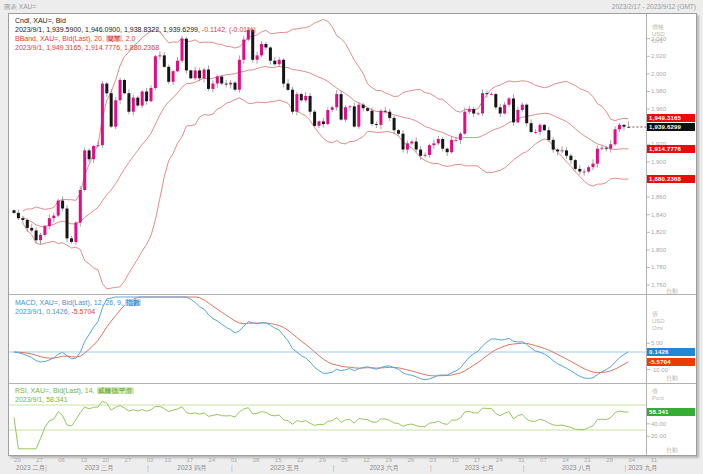 Image resolution: width=703 pixels, height=474 pixels. What do you see at coordinates (671, 118) in the screenshot?
I see `bband-upper-label: 1,949.3165` at bounding box center [671, 118].